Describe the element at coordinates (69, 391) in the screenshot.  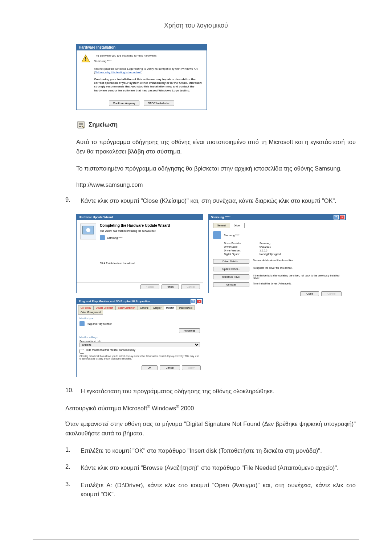
I see `step-number: 10.` at that location.